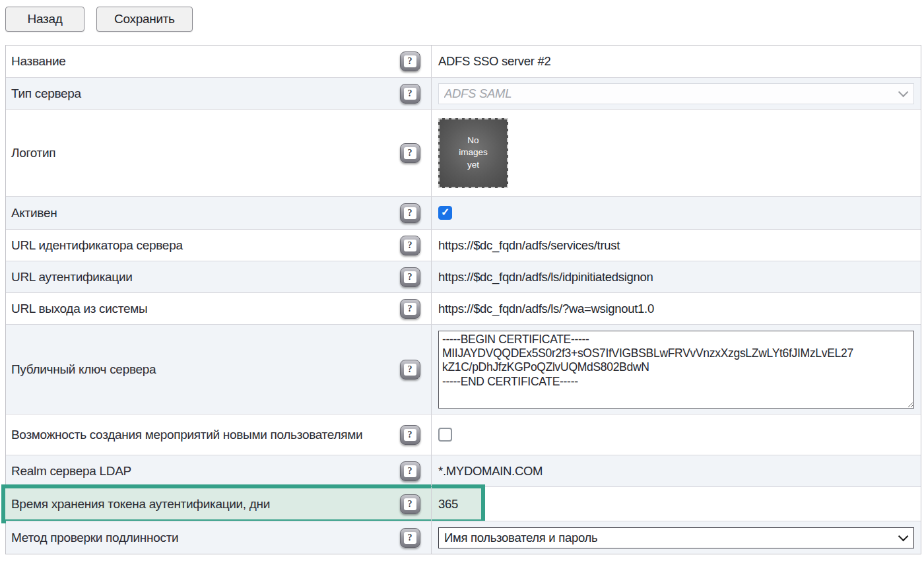 The width and height of the screenshot is (924, 561). Describe the element at coordinates (463, 245) in the screenshot. I see `form-row-identifier-url: URL идентификатора сервера ? https://$dc…` at that location.